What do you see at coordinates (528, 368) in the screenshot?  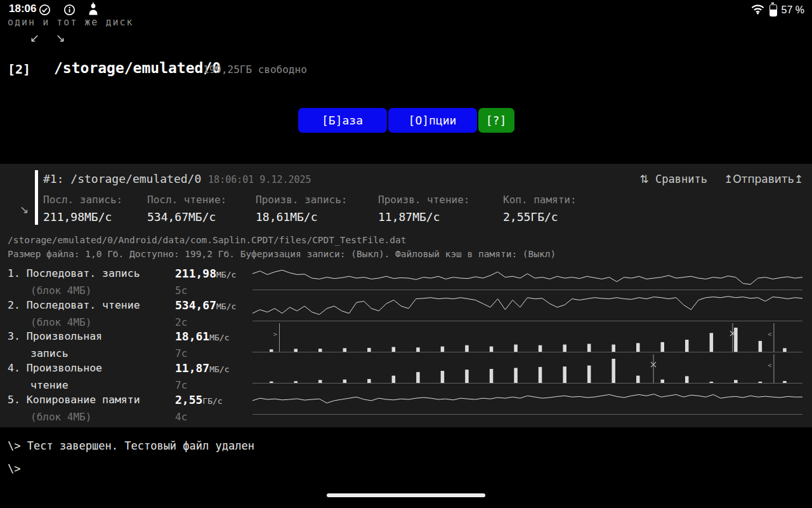 I see `chart-rand-read: <` at bounding box center [528, 368].